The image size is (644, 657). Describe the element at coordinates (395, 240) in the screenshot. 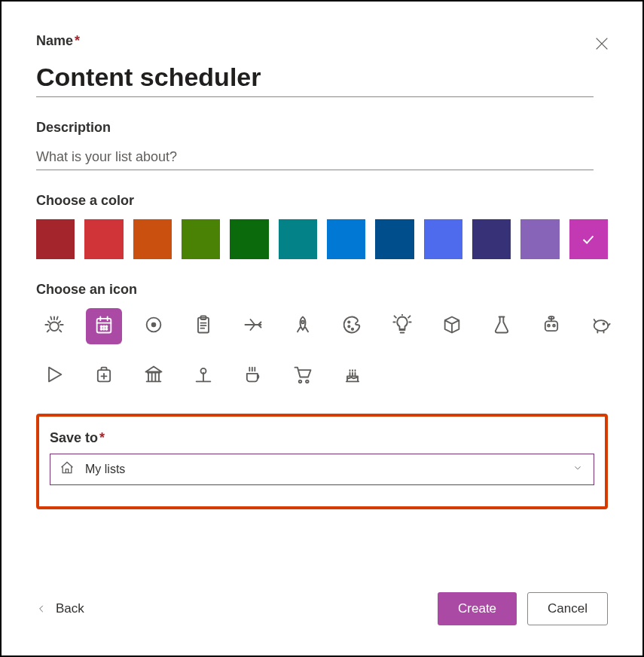

I see `color-swatch-dark-blue` at that location.